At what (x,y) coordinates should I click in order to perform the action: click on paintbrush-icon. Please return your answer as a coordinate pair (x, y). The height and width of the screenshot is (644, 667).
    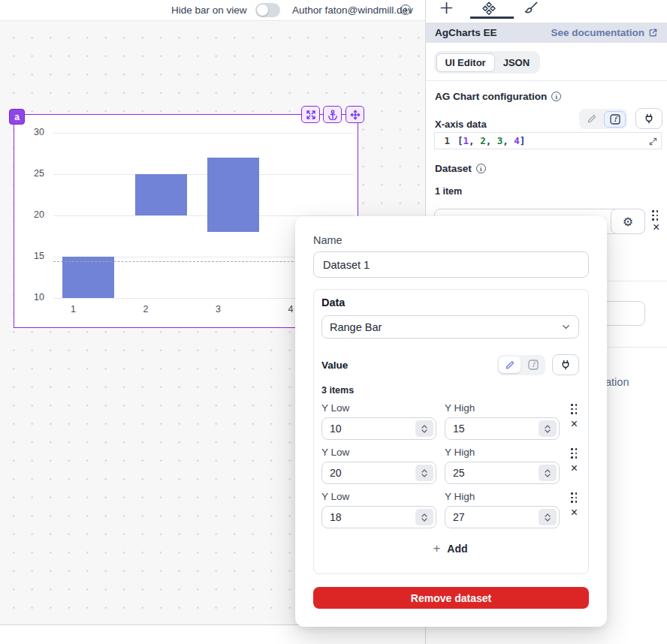
    Looking at the image, I should click on (531, 8).